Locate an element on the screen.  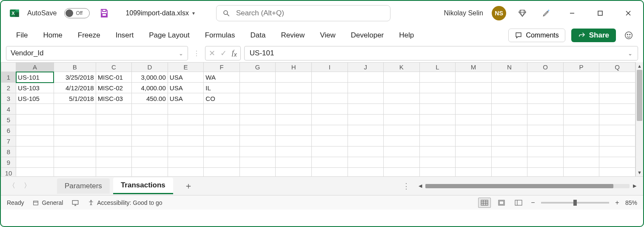
search-box: Search (Alt+Q) is located at coordinates (303, 13).